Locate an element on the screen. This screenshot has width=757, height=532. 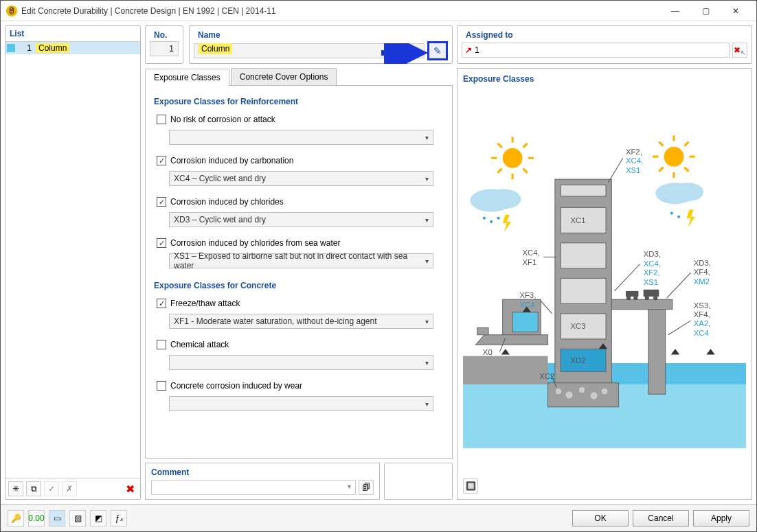
svg-text: XM2 is located at coordinates (702, 281).